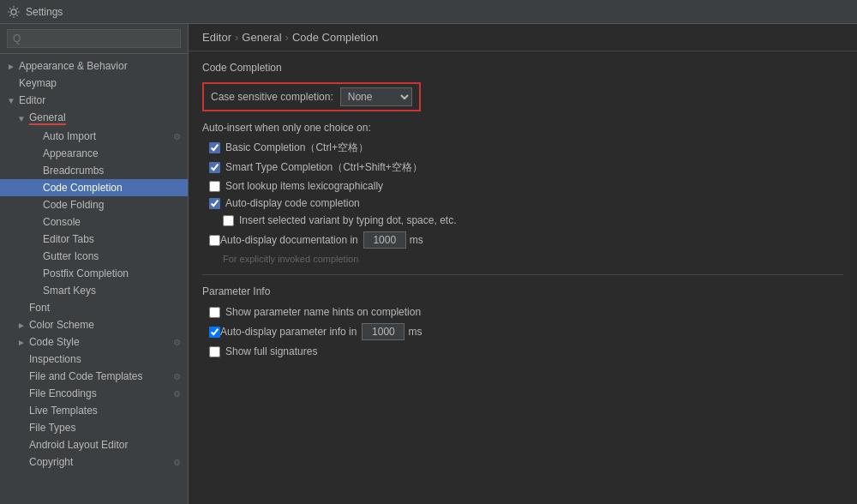 This screenshot has height=504, width=857. What do you see at coordinates (376, 97) in the screenshot?
I see `case-sensitive-select: None All First letter` at bounding box center [376, 97].